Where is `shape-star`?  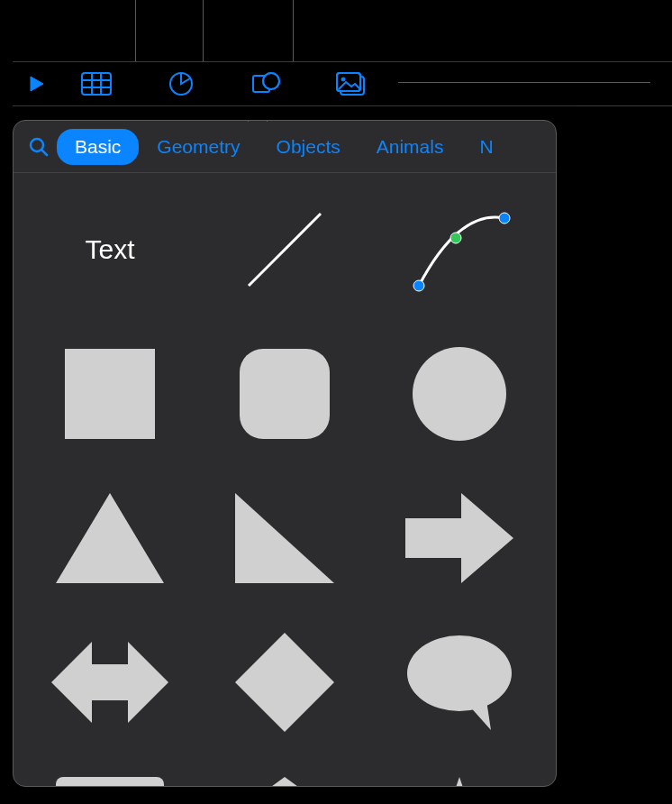 shape-star is located at coordinates (459, 782).